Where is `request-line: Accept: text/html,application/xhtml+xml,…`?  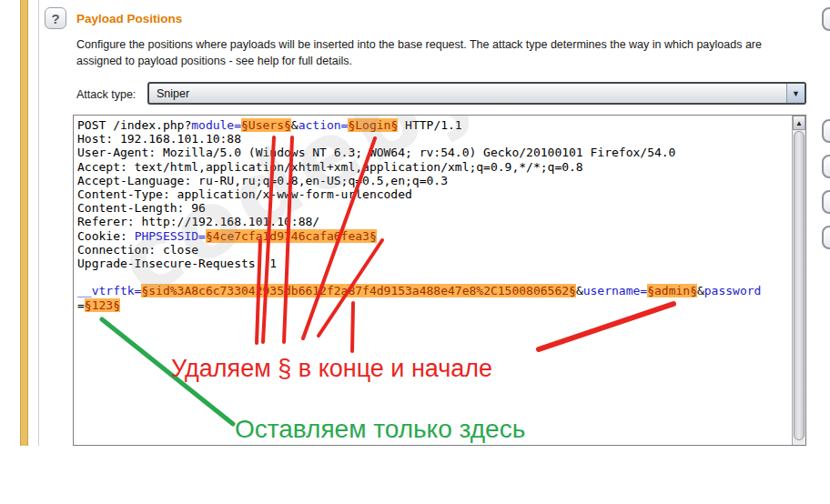
request-line: Accept: text/html,application/xhtml+xml,… is located at coordinates (434, 167).